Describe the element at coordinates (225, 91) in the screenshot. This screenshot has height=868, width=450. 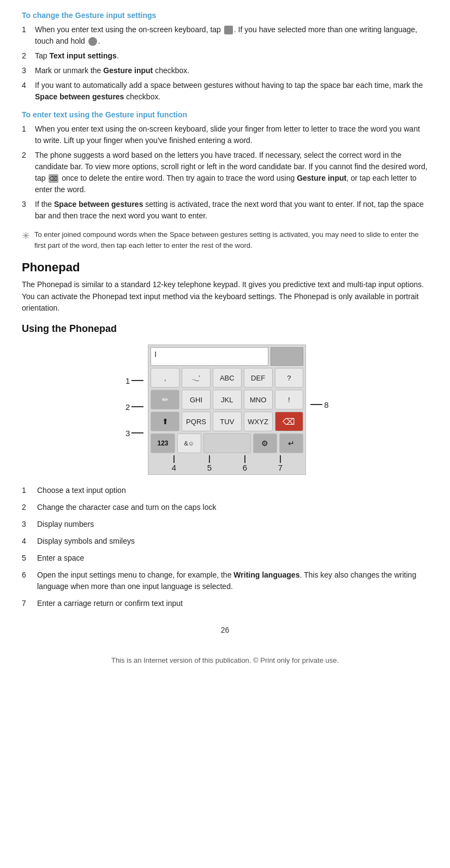
I see `gesture-step-4: 4 If you want to automatically add a spa…` at that location.